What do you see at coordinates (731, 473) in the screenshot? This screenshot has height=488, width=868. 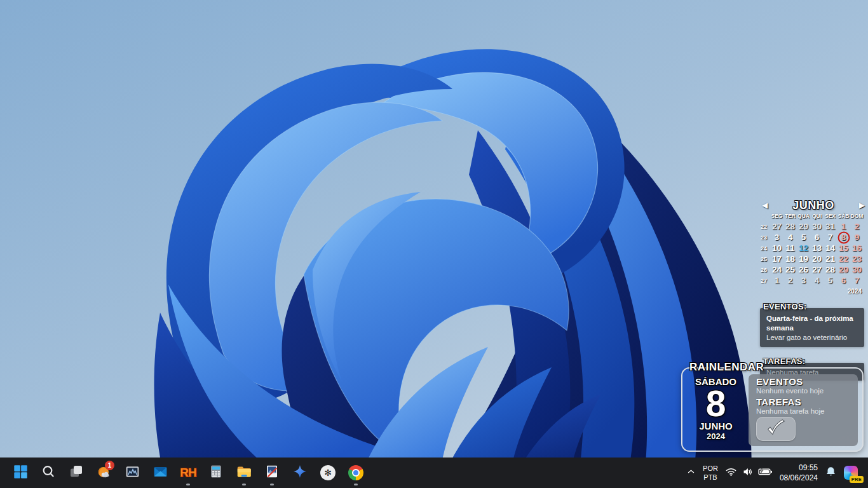 I see `wifi-icon` at bounding box center [731, 473].